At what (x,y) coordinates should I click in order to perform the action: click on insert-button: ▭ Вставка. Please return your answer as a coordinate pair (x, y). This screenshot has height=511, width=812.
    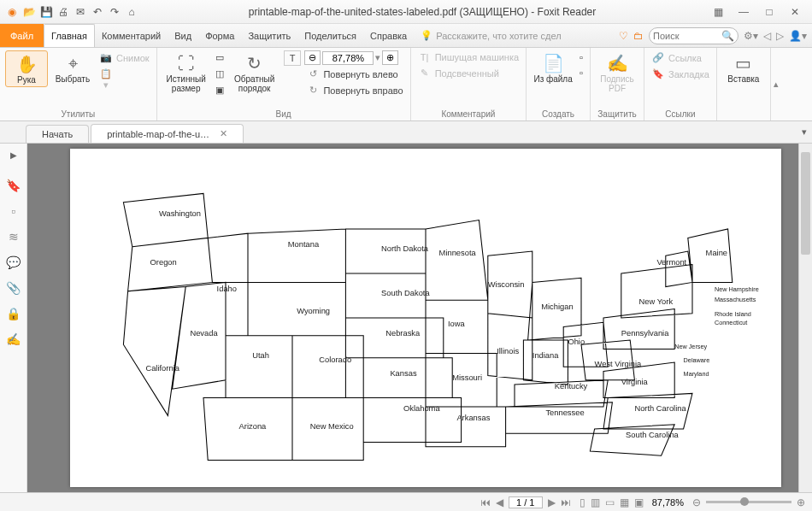
    Looking at the image, I should click on (744, 68).